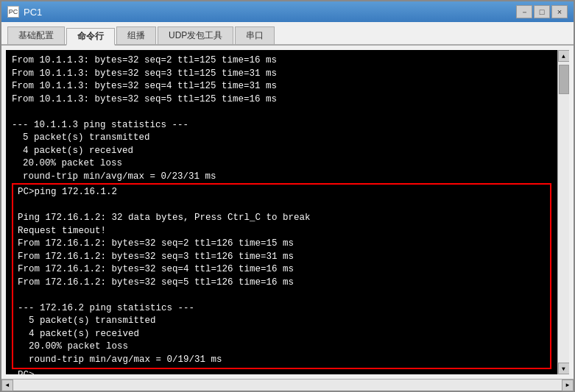 The width and height of the screenshot is (575, 392). I want to click on tab-basic-config: 基础配置, so click(36, 35).